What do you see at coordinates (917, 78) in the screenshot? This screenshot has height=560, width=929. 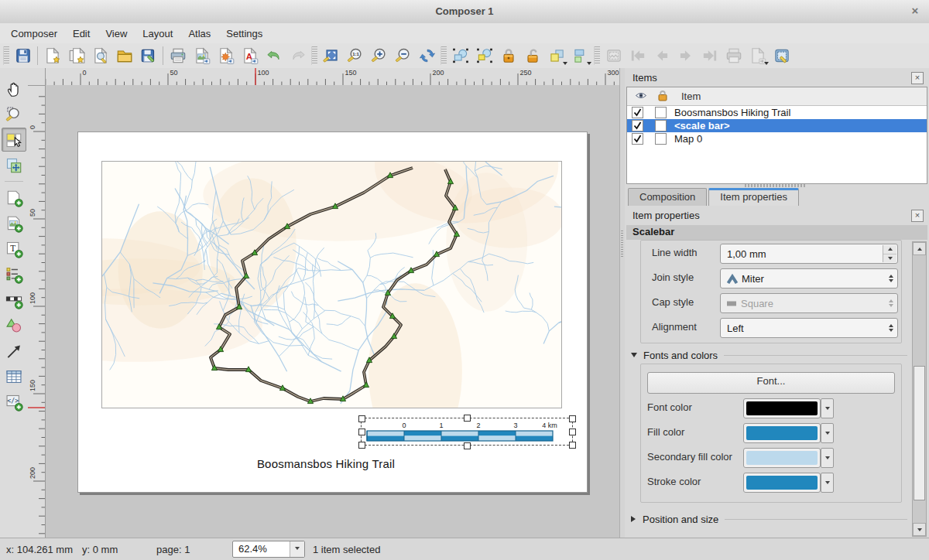 I see `items-panel-close-icon: ×` at bounding box center [917, 78].